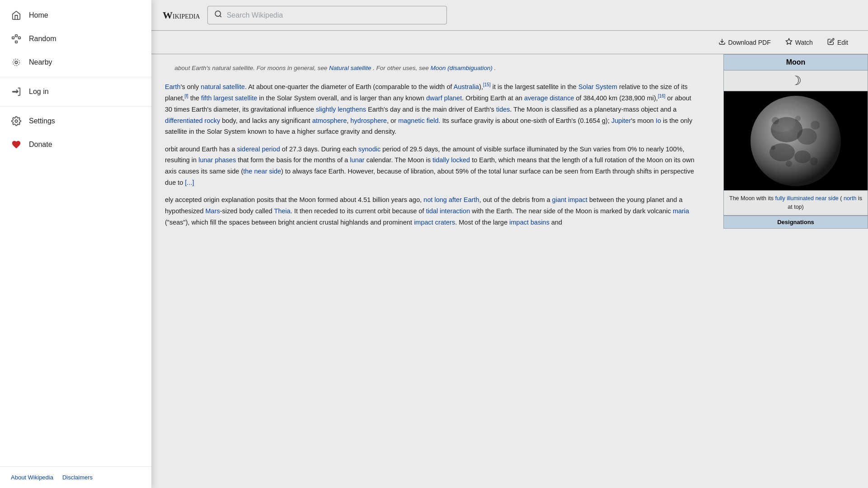  Describe the element at coordinates (16, 145) in the screenshot. I see `donate-icon` at that location.